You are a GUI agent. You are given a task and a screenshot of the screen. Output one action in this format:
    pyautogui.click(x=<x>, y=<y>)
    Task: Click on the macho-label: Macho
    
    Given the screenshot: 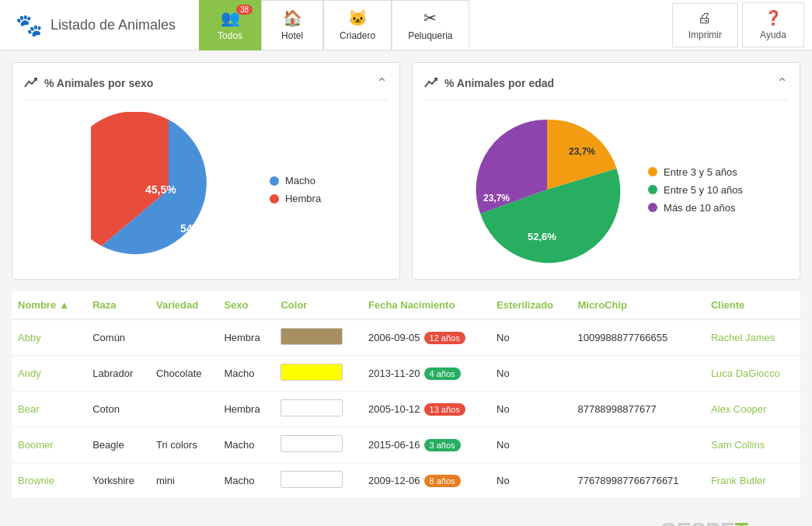 What is the action you would take?
    pyautogui.click(x=300, y=180)
    